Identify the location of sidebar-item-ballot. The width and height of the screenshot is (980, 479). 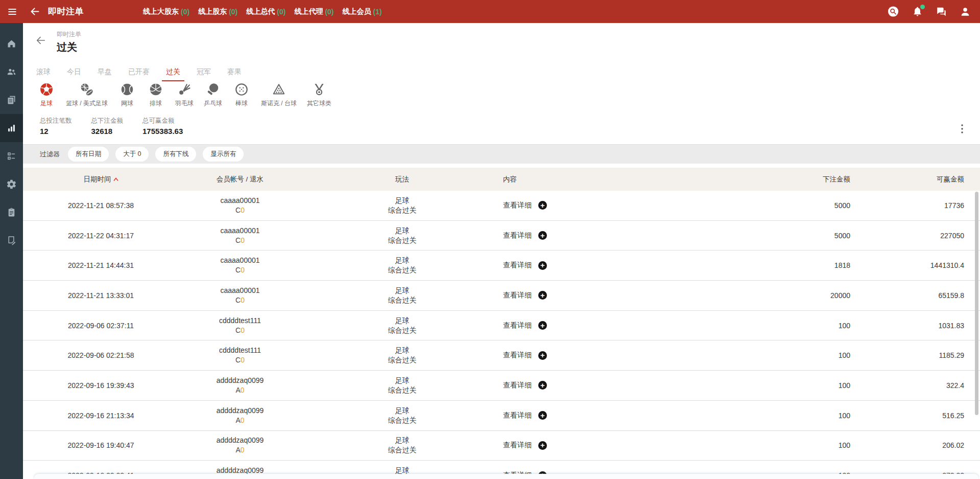
(11, 156).